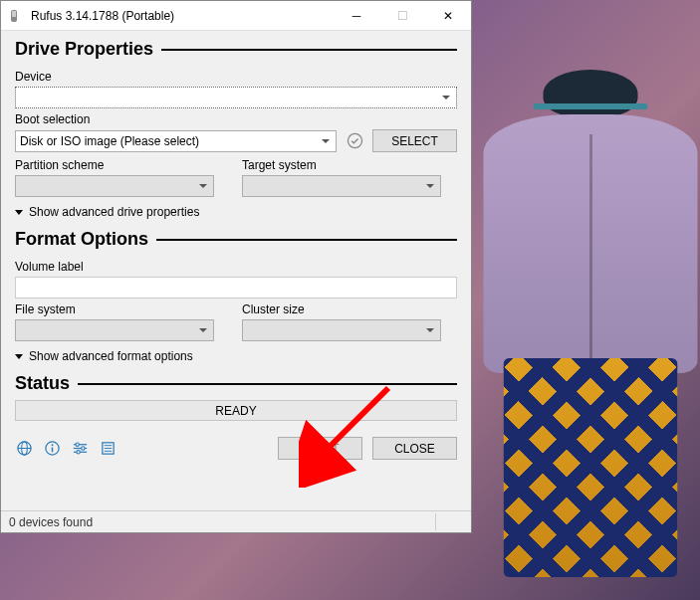 The image size is (700, 600). What do you see at coordinates (114, 212) in the screenshot?
I see `advanced-drive-label: Show advanced drive properties` at bounding box center [114, 212].